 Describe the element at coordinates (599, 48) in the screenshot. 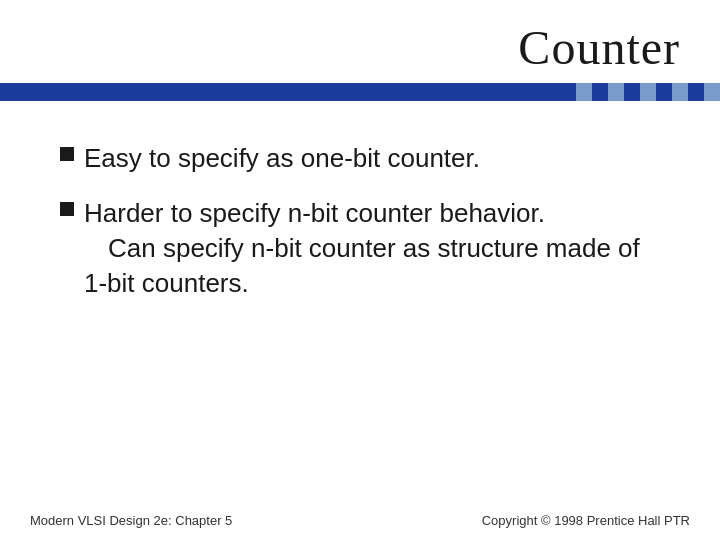

I see `slide-title: Counter` at that location.